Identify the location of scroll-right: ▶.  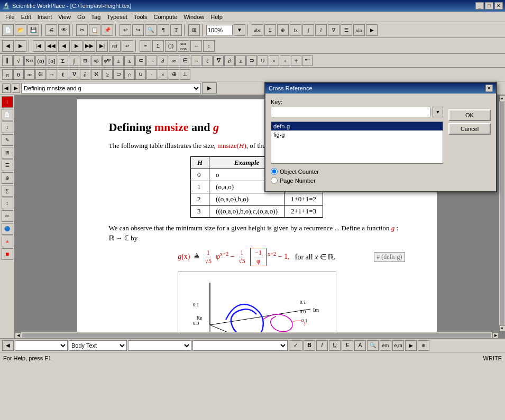
(495, 335).